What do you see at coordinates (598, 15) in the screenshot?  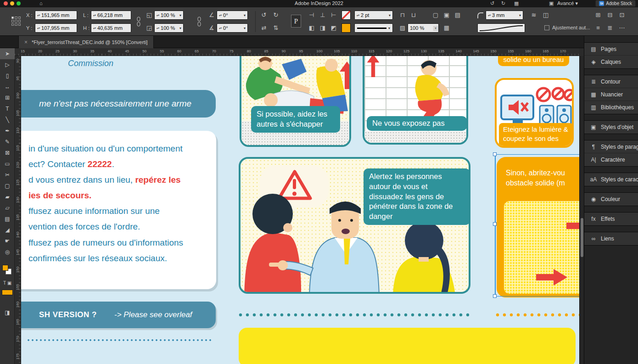 I see `object-export-icon: ⊞` at bounding box center [598, 15].